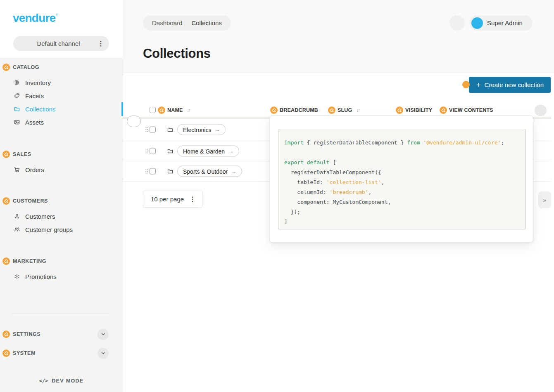 The image size is (554, 392). I want to click on chevron-down-icon, so click(103, 353).